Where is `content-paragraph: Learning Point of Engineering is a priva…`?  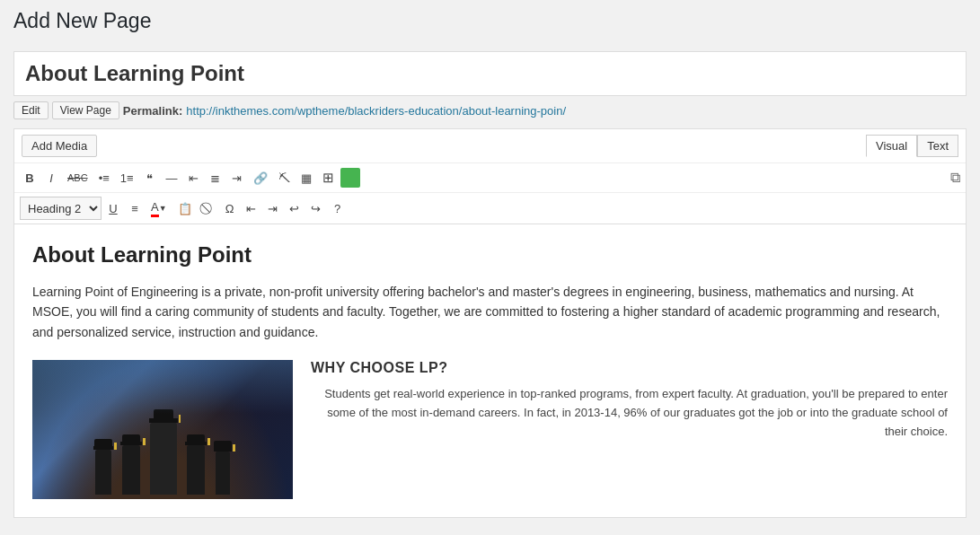 content-paragraph: Learning Point of Engineering is a priva… is located at coordinates (490, 312).